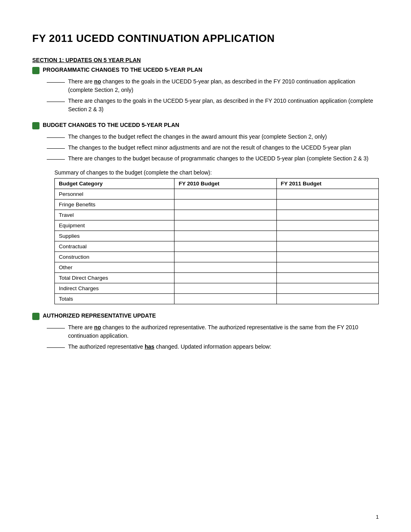 The width and height of the screenshot is (411, 532). What do you see at coordinates (217, 205) in the screenshot?
I see `table-row: Fringe Benefits` at bounding box center [217, 205].